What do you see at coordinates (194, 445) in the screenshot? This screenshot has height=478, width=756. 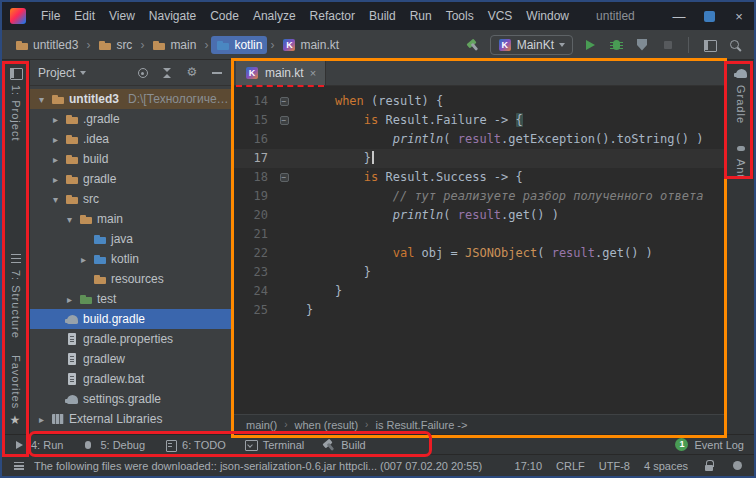 I see `tool-button-6-todo: 6: TODO` at bounding box center [194, 445].